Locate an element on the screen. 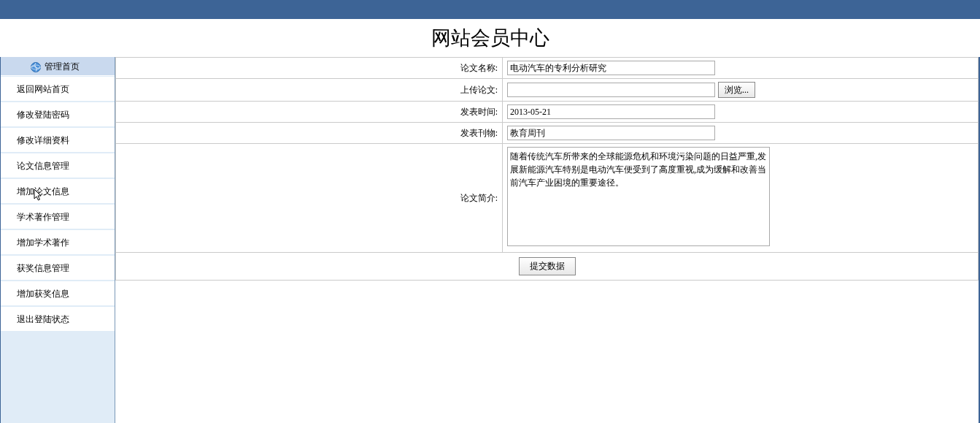 The height and width of the screenshot is (423, 980). publish-date-input is located at coordinates (611, 112).